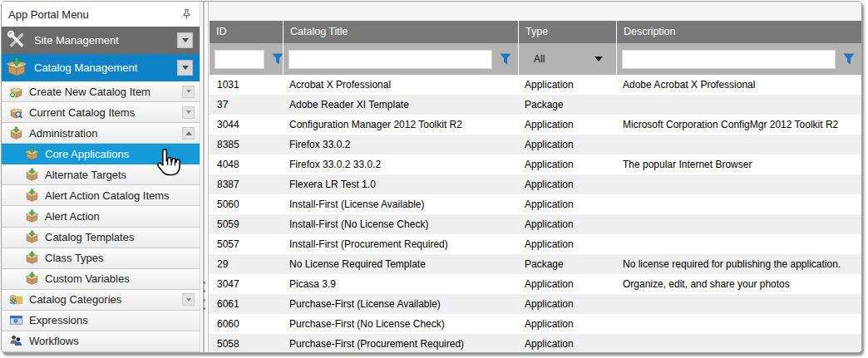 This screenshot has height=358, width=868. Describe the element at coordinates (106, 133) in the screenshot. I see `sidebar-item-label: Administration` at that location.